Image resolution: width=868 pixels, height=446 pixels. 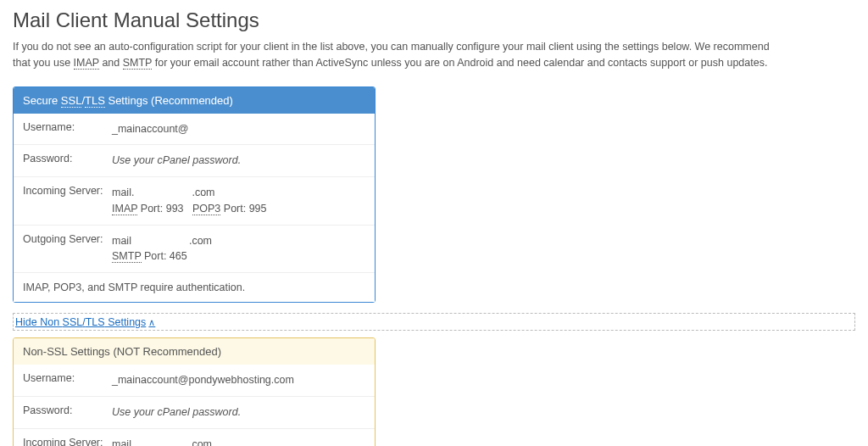 I want to click on toggle-ssl: SSL, so click(x=73, y=322).